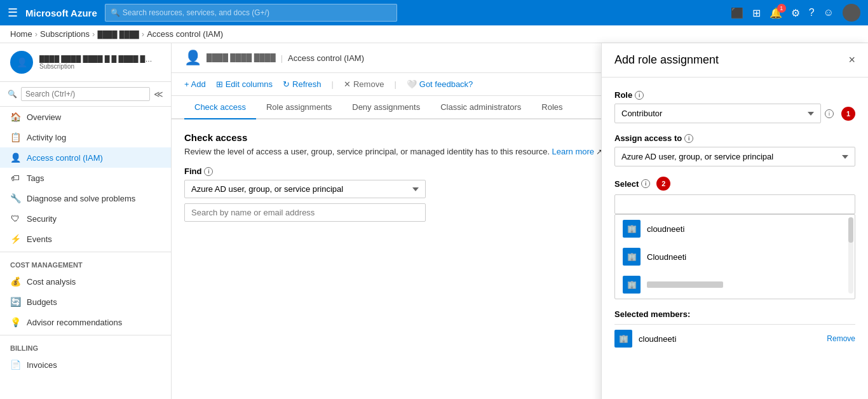 The width and height of the screenshot is (868, 399). Describe the element at coordinates (36, 178) in the screenshot. I see `sidebar-tags-label: Tags` at that location.